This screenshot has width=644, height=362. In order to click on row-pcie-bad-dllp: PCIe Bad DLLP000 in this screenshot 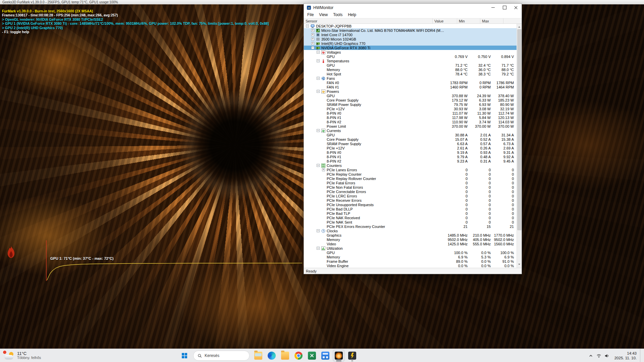, I will do `click(410, 209)`.